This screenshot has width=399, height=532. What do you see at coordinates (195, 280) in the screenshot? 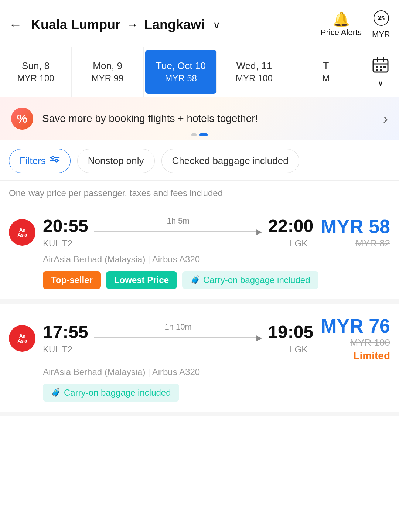
I see `baggage-icon-1: 🧳` at bounding box center [195, 280].